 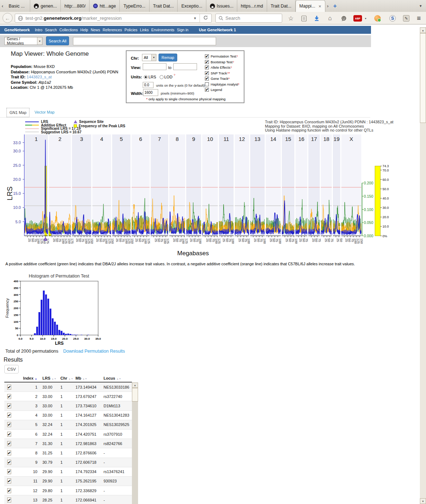 What do you see at coordinates (393, 18) in the screenshot?
I see `addon-s-icon: S` at bounding box center [393, 18].